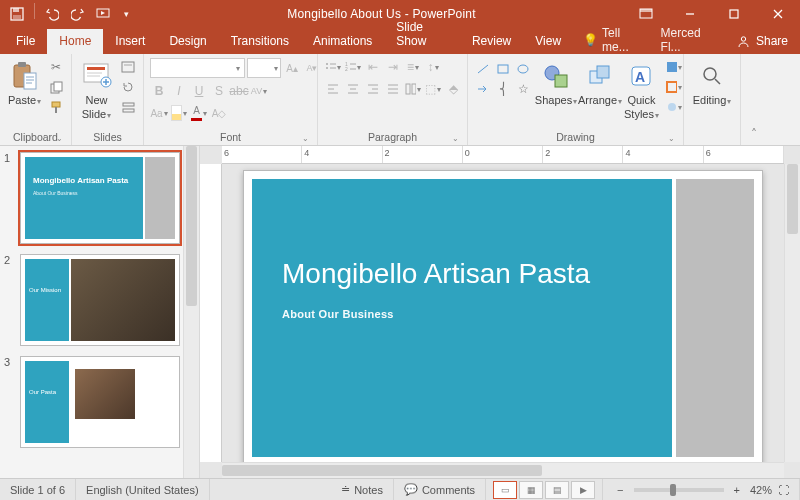 Image resolution: width=800 pixels, height=500 pixels. What do you see at coordinates (674, 107) in the screenshot?
I see `shape-effects-icon` at bounding box center [674, 107].